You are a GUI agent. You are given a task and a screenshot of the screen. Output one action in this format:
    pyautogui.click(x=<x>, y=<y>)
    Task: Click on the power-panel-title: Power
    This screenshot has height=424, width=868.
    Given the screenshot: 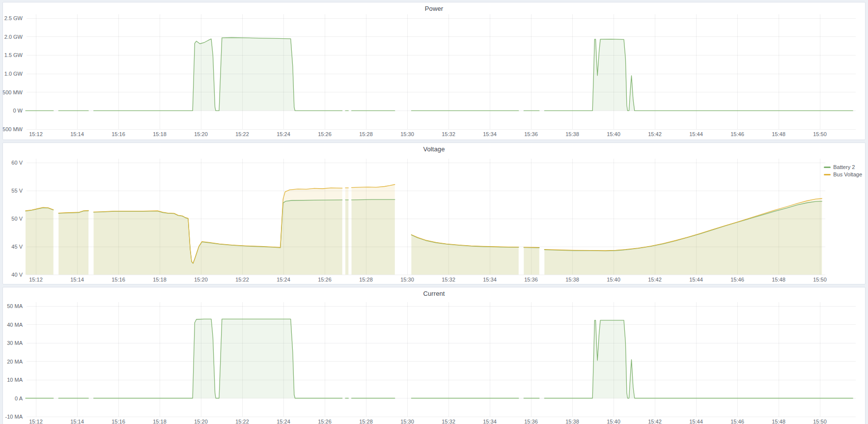 What is the action you would take?
    pyautogui.click(x=434, y=8)
    